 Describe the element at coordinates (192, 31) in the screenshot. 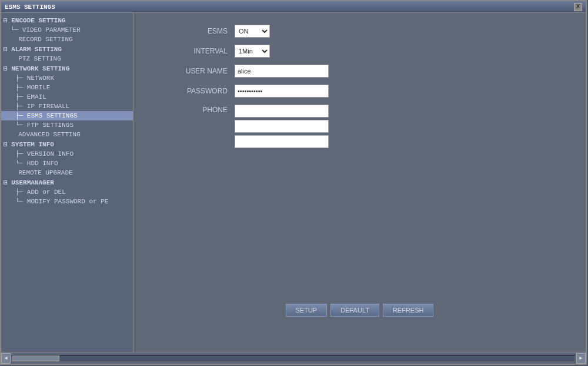

I see `esms-label: ESMS` at that location.